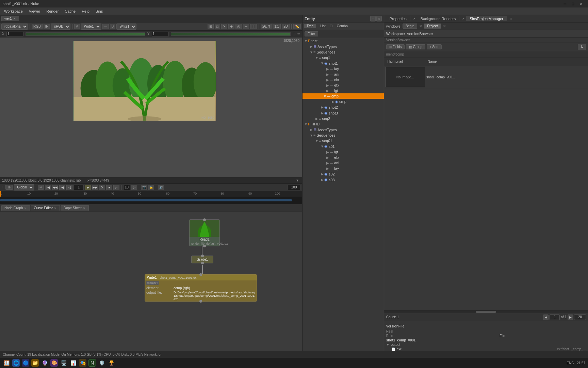 The height and width of the screenshot is (368, 588). Describe the element at coordinates (205, 220) in the screenshot. I see `read-top-connector` at that location.